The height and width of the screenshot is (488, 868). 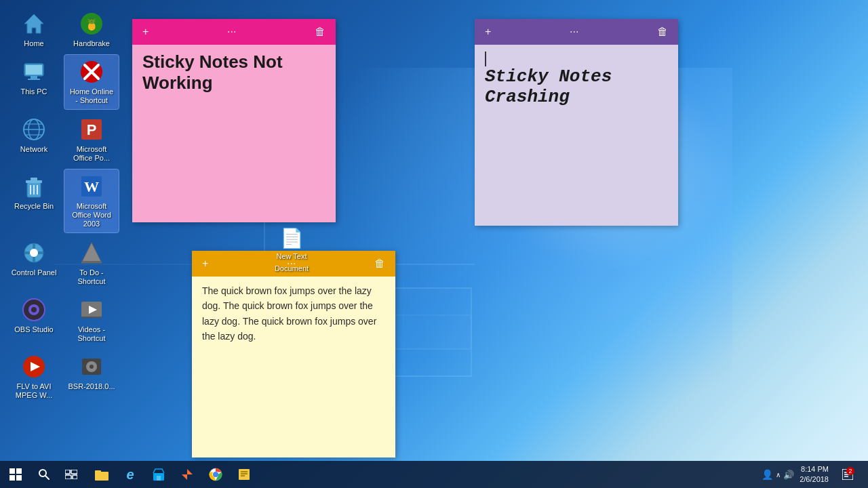 What do you see at coordinates (34, 310) in the screenshot?
I see `obs-studio-icon-img` at bounding box center [34, 310].